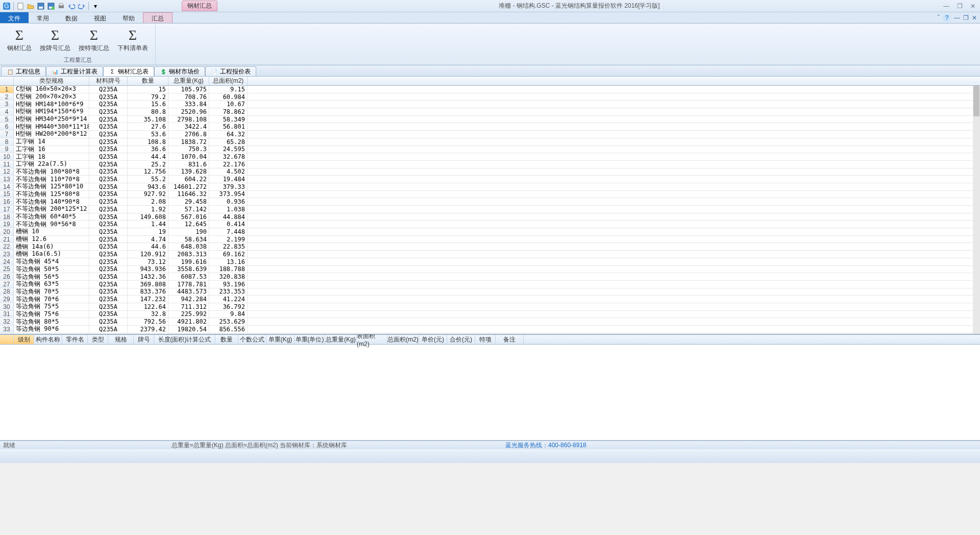 Image resolution: width=980 pixels, height=535 pixels. I want to click on col-weight: 总重量(Kg), so click(189, 81).